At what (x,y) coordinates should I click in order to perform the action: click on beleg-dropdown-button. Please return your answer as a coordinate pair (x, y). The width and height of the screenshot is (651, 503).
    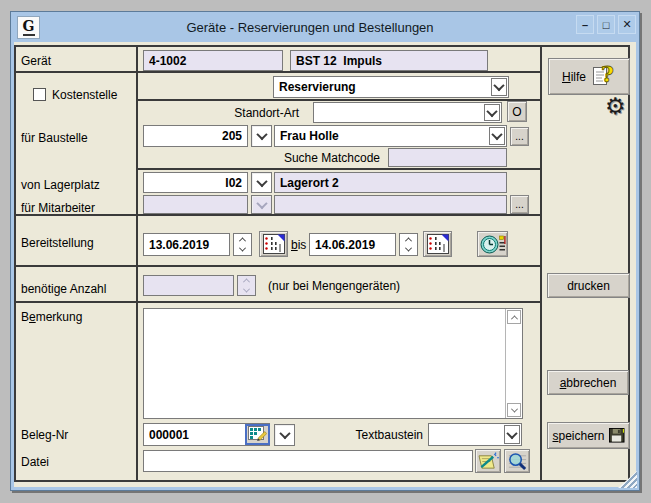
    Looking at the image, I should click on (284, 435).